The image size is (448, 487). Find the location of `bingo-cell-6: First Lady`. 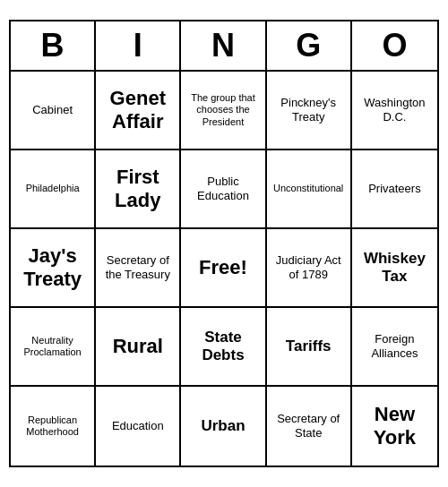

bingo-cell-6: First Lady is located at coordinates (138, 190).